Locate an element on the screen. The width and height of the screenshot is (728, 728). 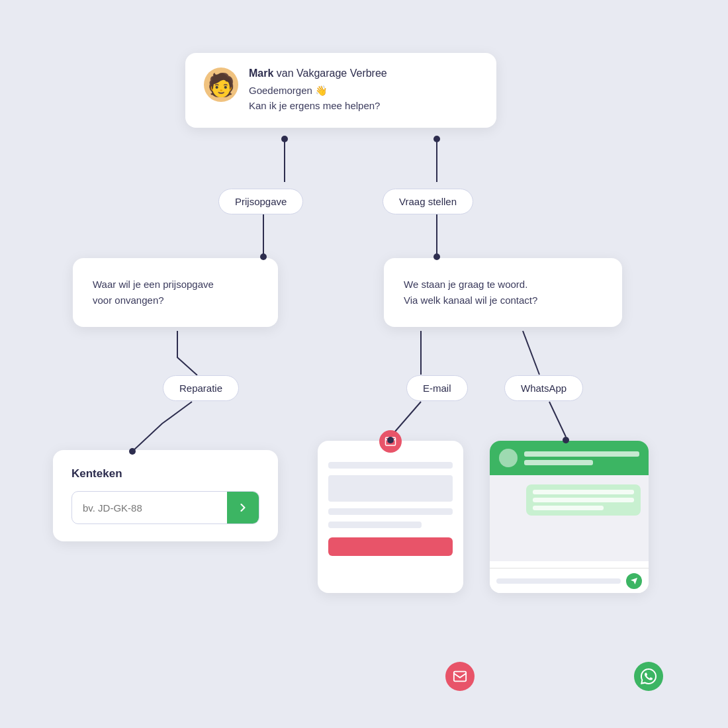
dot-kenteken-card is located at coordinates (132, 451).